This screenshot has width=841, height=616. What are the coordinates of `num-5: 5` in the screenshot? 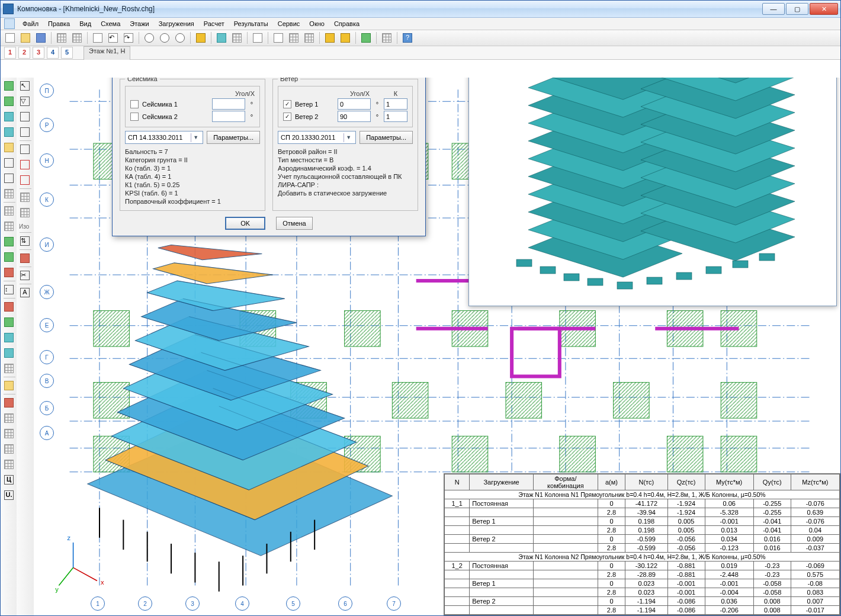 It's located at (67, 53).